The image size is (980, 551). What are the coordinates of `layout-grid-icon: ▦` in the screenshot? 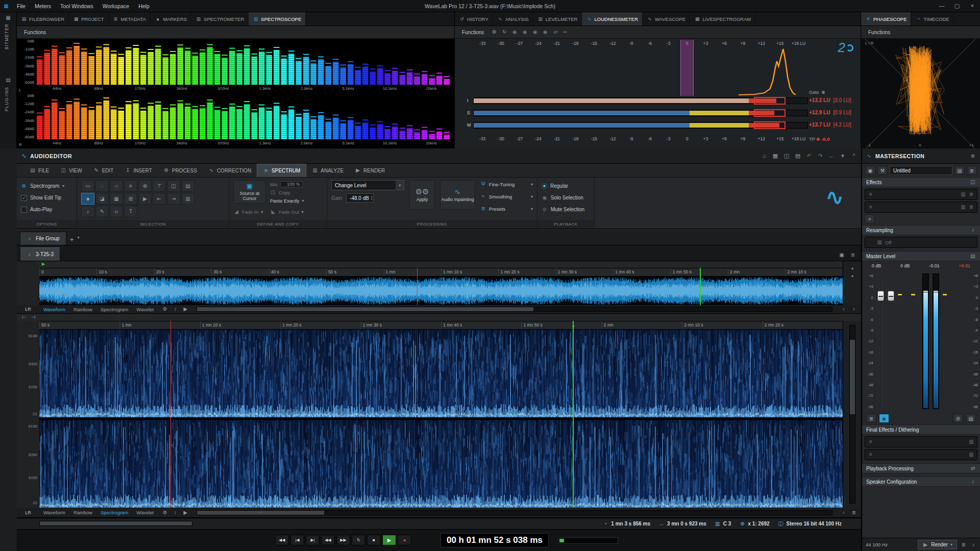 It's located at (775, 156).